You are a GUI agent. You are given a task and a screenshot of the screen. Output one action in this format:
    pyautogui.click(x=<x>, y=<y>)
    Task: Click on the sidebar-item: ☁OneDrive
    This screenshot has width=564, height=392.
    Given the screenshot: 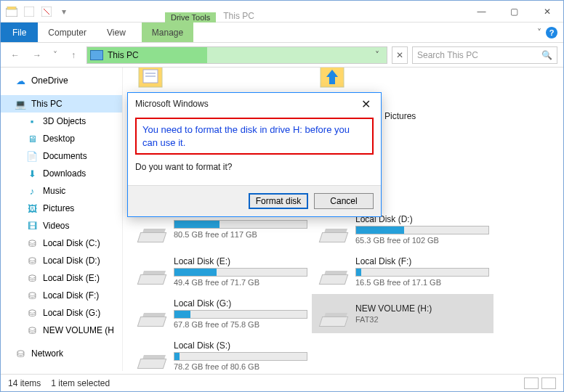 What is the action you would take?
    pyautogui.click(x=61, y=81)
    